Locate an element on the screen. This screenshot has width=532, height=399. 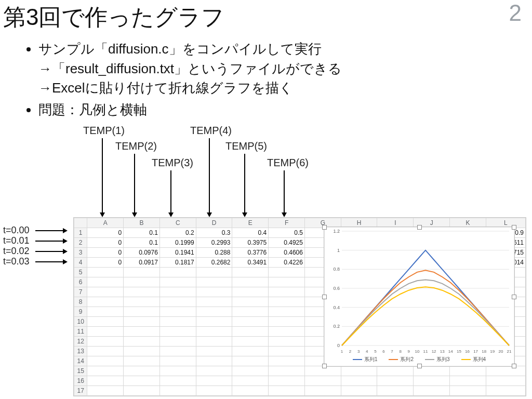
cell: 0.3491 is located at coordinates (250, 263).